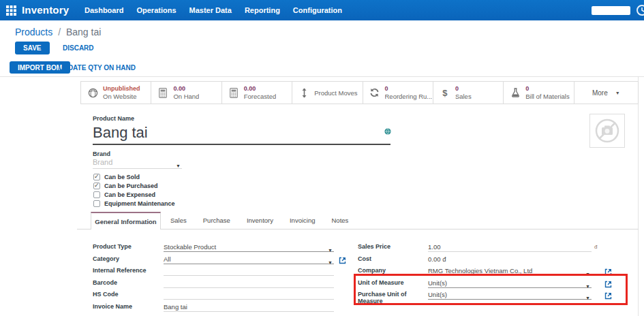 The width and height of the screenshot is (644, 316). Describe the element at coordinates (219, 260) in the screenshot. I see `field-category: Category All ▼` at that location.